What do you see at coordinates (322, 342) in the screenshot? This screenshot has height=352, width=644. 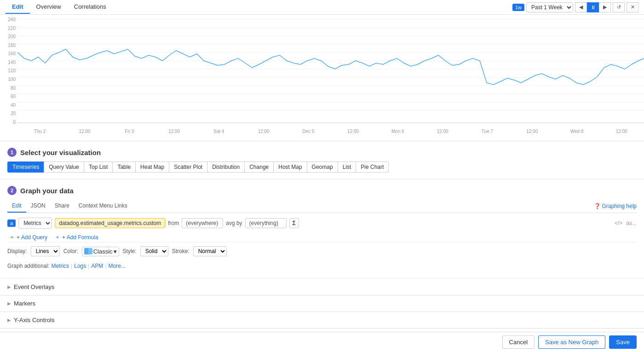 I see `bottom-bar: Cancel Save as New Graph Save` at bounding box center [322, 342].